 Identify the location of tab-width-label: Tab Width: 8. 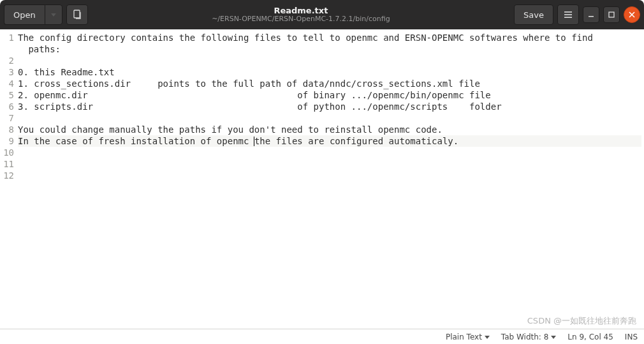
(525, 337).